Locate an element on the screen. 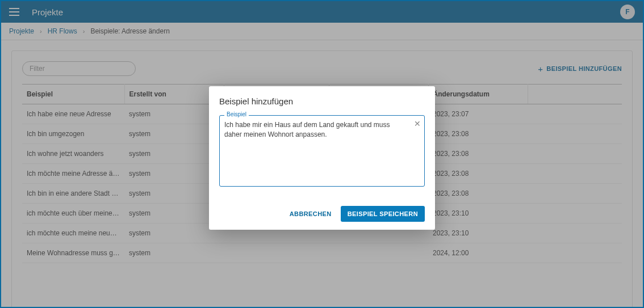 The height and width of the screenshot is (308, 644). dialog-title: Beispiel hinzufügen is located at coordinates (322, 101).